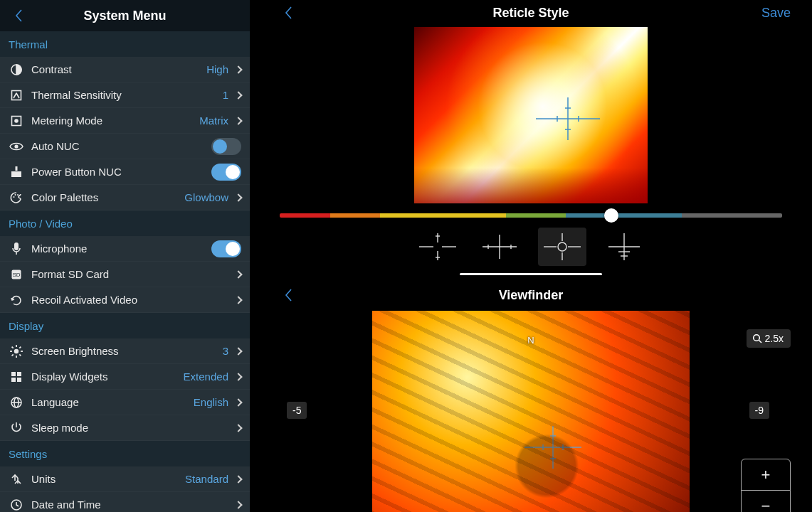 The height and width of the screenshot is (512, 812). What do you see at coordinates (125, 351) in the screenshot?
I see `menu-row-screen-brightness: Screen Brightness3` at bounding box center [125, 351].